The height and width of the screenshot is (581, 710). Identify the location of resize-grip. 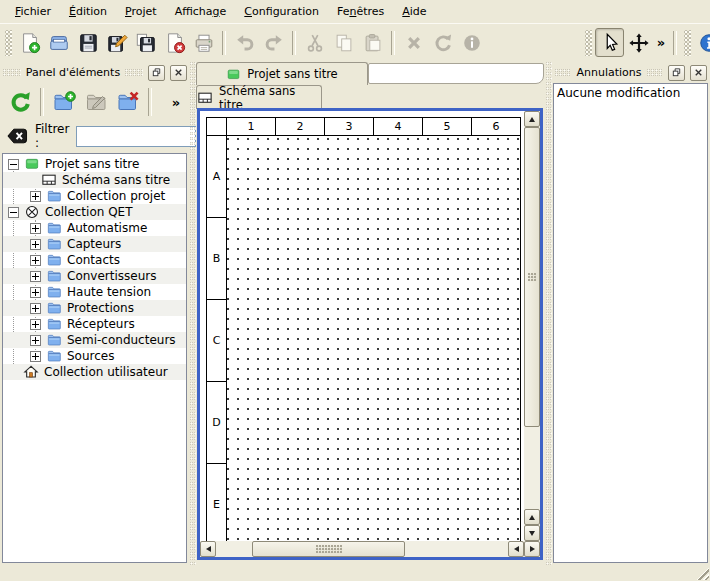
(702, 573).